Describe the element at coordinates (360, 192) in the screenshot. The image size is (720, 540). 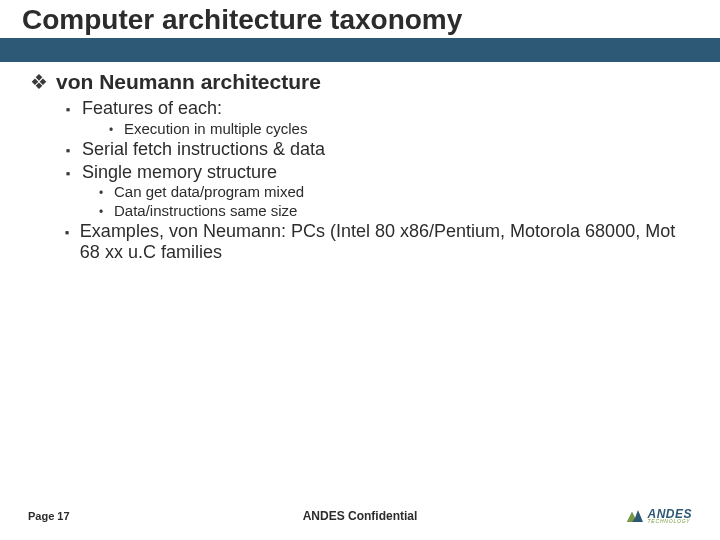
I see `bullet-level3: • Can get data/program mixed` at that location.